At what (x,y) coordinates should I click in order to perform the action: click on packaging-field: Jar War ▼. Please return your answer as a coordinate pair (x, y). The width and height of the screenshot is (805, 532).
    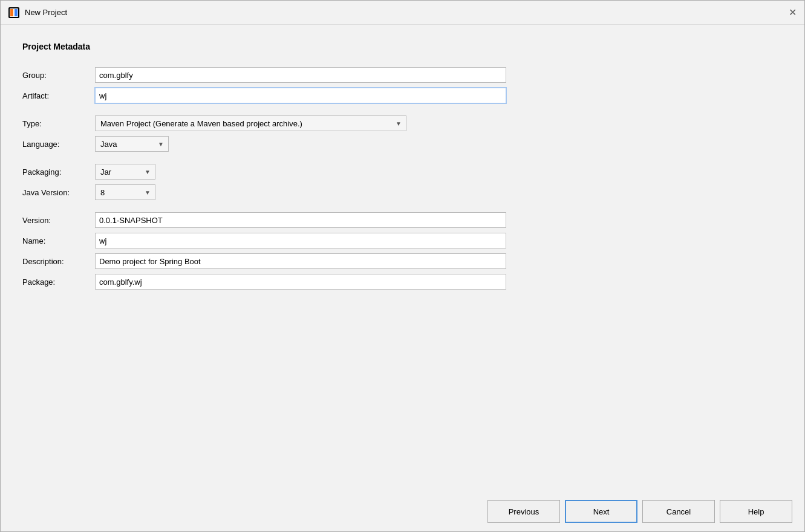
    Looking at the image, I should click on (322, 172).